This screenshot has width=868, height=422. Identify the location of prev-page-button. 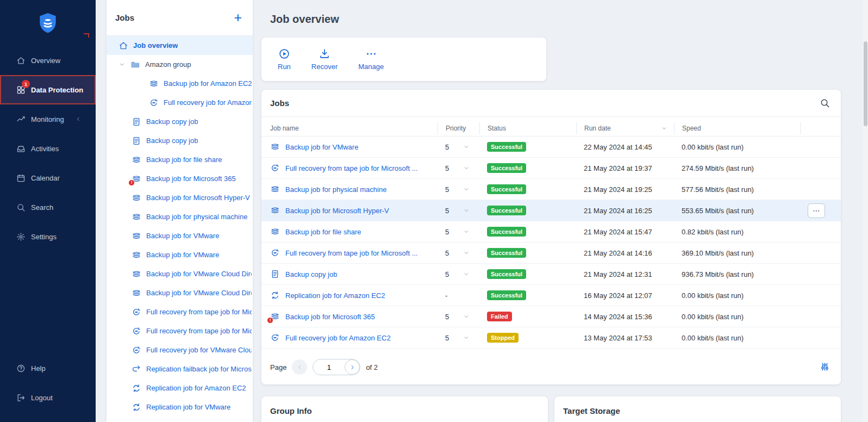
(299, 367).